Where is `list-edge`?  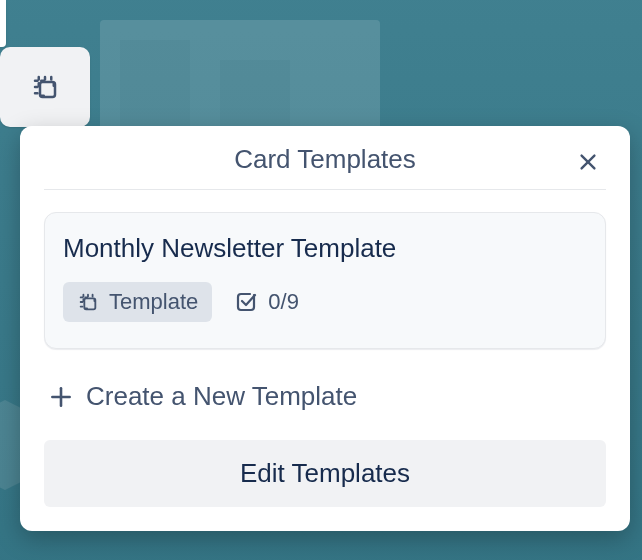 list-edge is located at coordinates (3, 24).